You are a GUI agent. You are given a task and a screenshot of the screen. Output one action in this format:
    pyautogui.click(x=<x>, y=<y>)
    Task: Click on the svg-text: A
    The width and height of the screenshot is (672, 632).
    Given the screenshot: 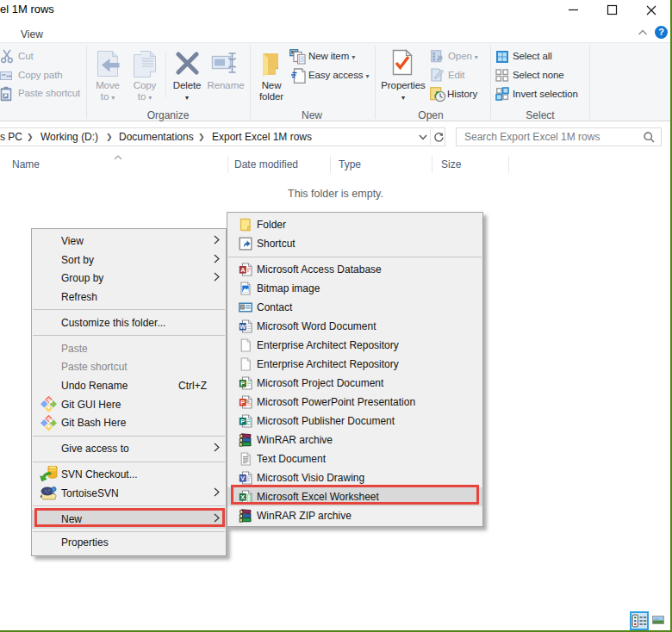 What is the action you would take?
    pyautogui.click(x=243, y=270)
    